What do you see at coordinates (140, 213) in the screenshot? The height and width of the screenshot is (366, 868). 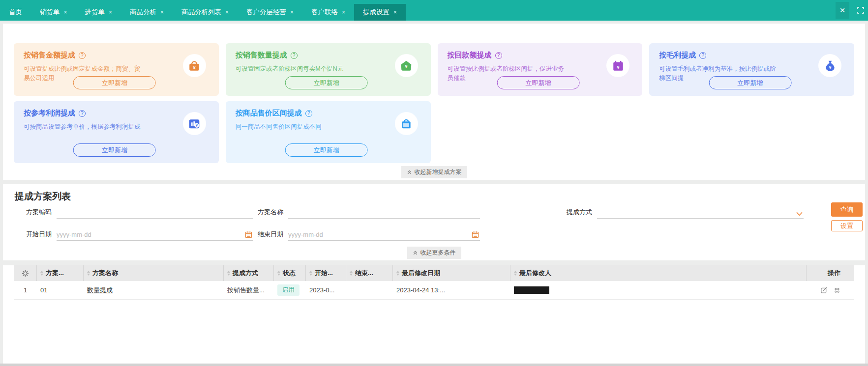 I see `plan-code-field: 方案编码` at bounding box center [140, 213].